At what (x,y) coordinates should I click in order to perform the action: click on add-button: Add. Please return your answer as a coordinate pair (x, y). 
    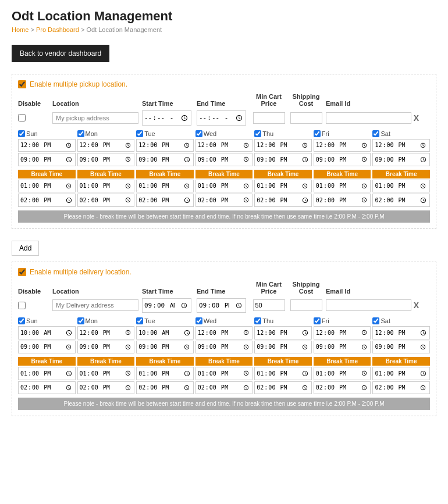
    Looking at the image, I should click on (26, 248).